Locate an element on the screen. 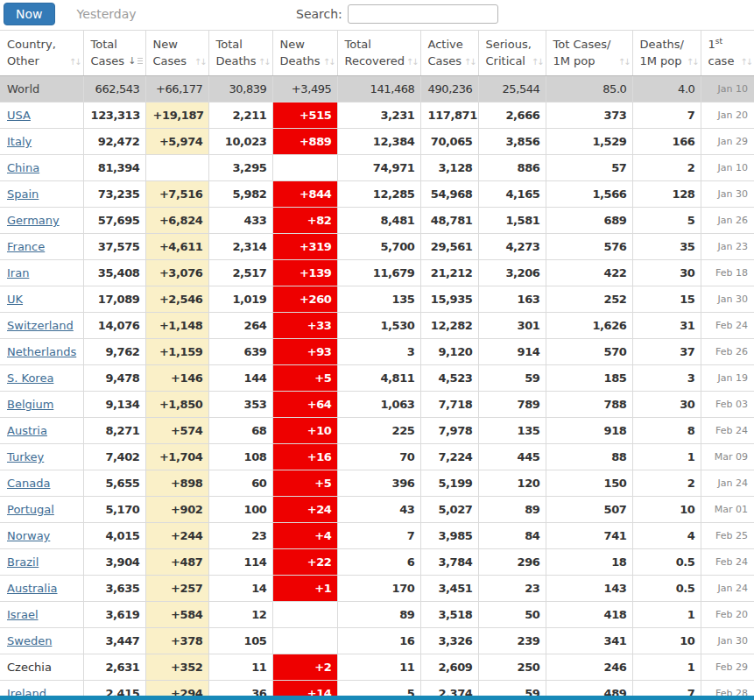 The width and height of the screenshot is (754, 700). cell-deaths_per_1m: 35 is located at coordinates (666, 247).